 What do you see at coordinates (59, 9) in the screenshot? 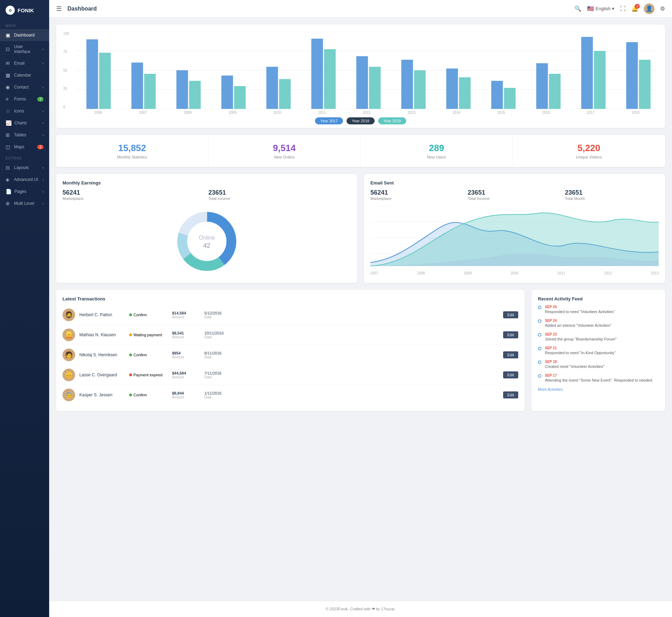
I see `menu-icon: ☰` at bounding box center [59, 9].